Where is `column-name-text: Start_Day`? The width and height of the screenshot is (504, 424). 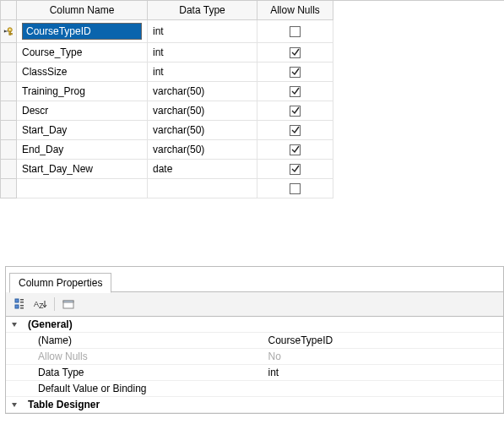 column-name-text: Start_Day is located at coordinates (44, 130).